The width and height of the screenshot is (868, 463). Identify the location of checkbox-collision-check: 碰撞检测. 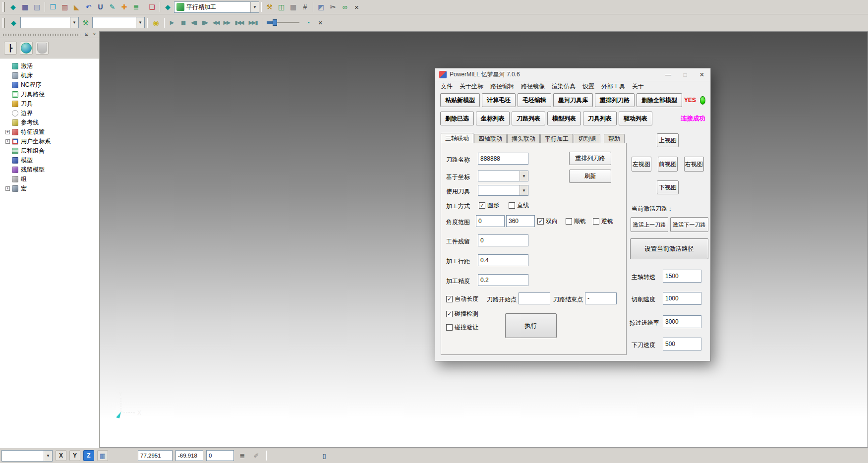
(462, 314).